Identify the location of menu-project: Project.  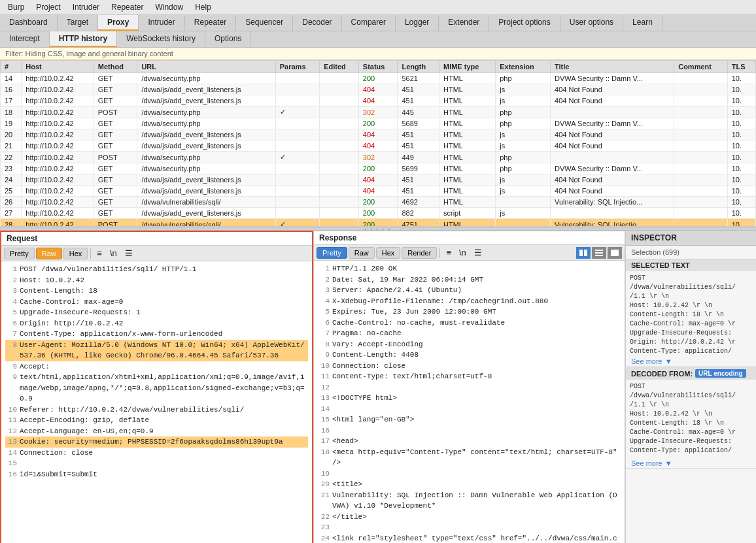
(48, 7).